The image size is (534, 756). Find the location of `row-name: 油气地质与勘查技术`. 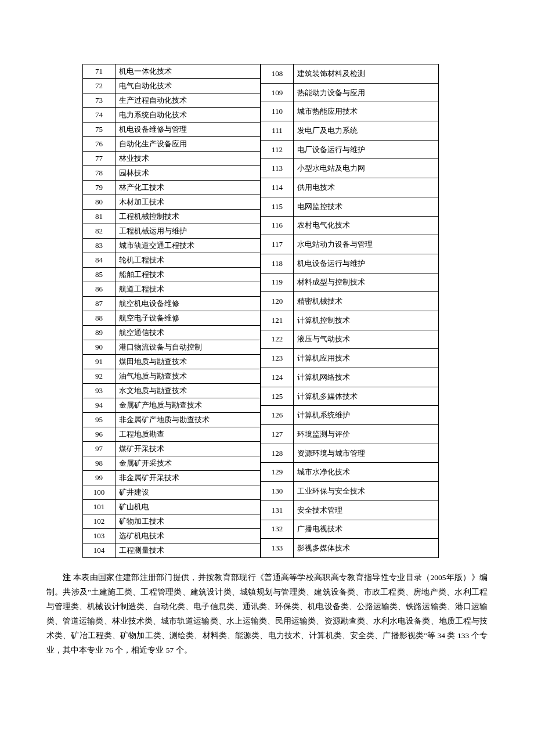

row-name: 油气地质与勘查技术 is located at coordinates (188, 376).